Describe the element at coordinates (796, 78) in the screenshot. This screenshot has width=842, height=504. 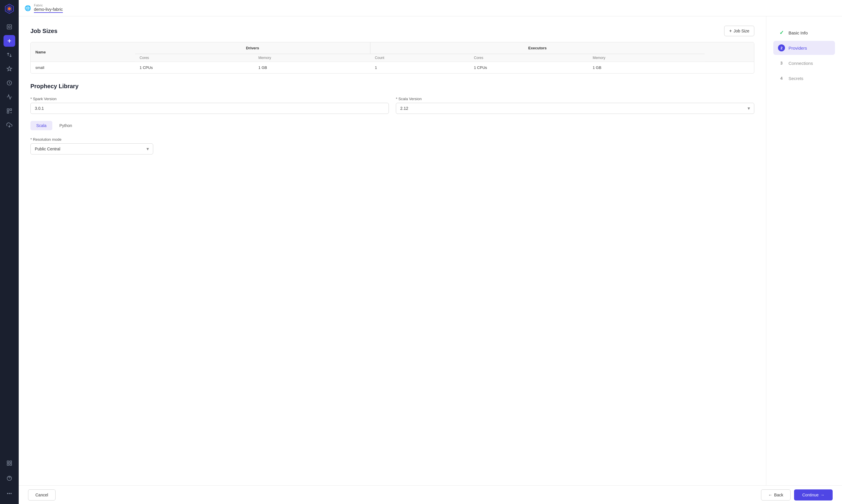
I see `step-label-secrets: Secrets` at that location.